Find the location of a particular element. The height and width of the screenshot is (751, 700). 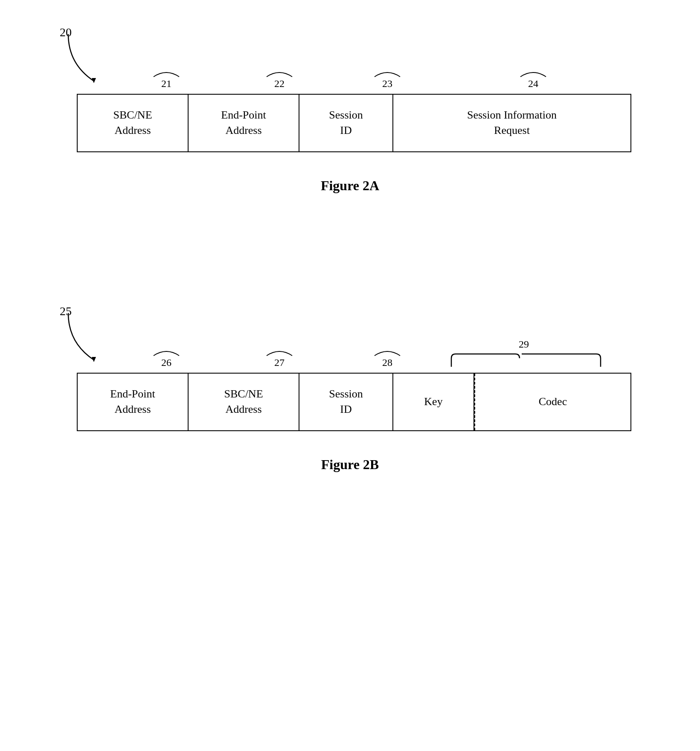

figure-2a-caption: Figure 2A is located at coordinates (350, 186).